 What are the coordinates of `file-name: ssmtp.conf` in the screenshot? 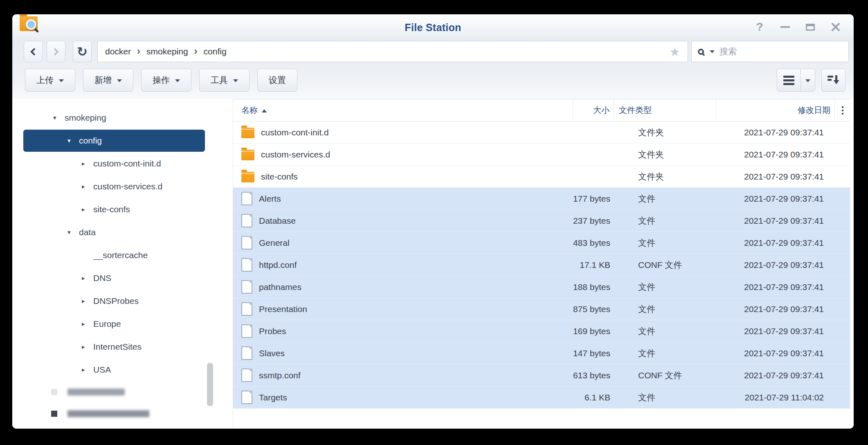 It's located at (280, 375).